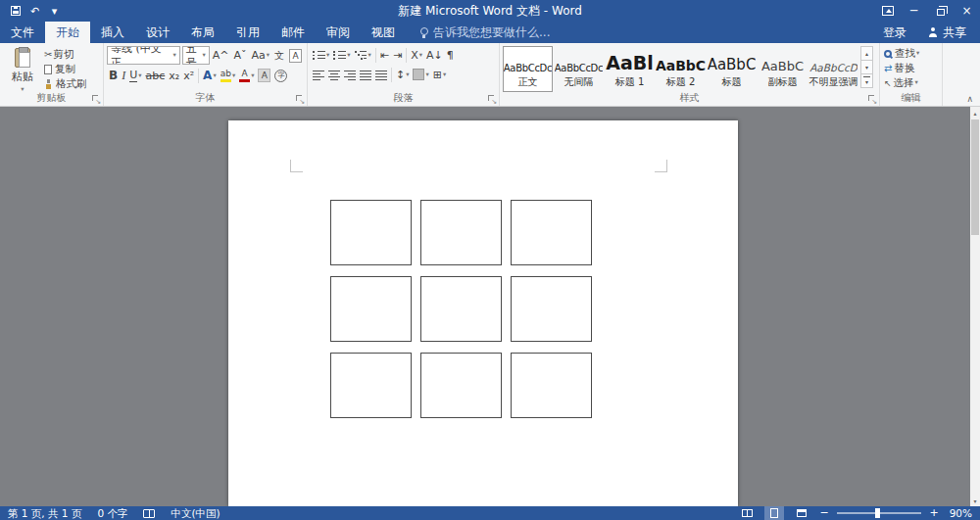  What do you see at coordinates (402, 74) in the screenshot?
I see `line-spacing-button: ↕ ▾` at bounding box center [402, 74].